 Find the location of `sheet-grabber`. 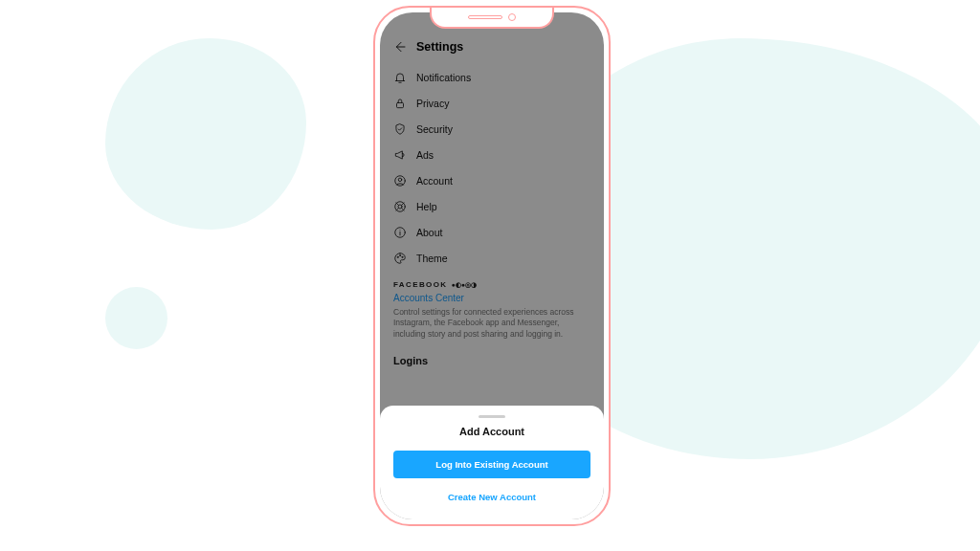

sheet-grabber is located at coordinates (492, 417).